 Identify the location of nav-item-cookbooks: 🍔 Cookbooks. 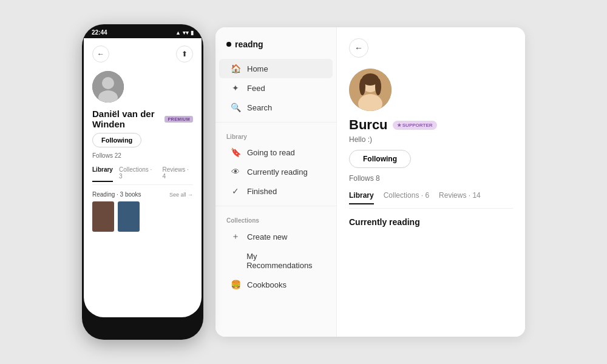
(276, 285).